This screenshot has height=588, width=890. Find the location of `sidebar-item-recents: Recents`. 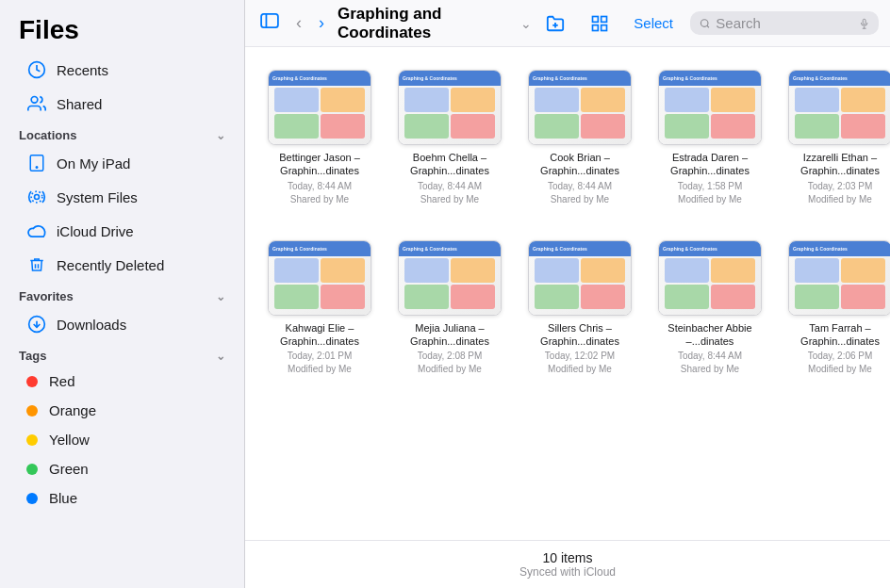

sidebar-item-recents: Recents is located at coordinates (123, 70).